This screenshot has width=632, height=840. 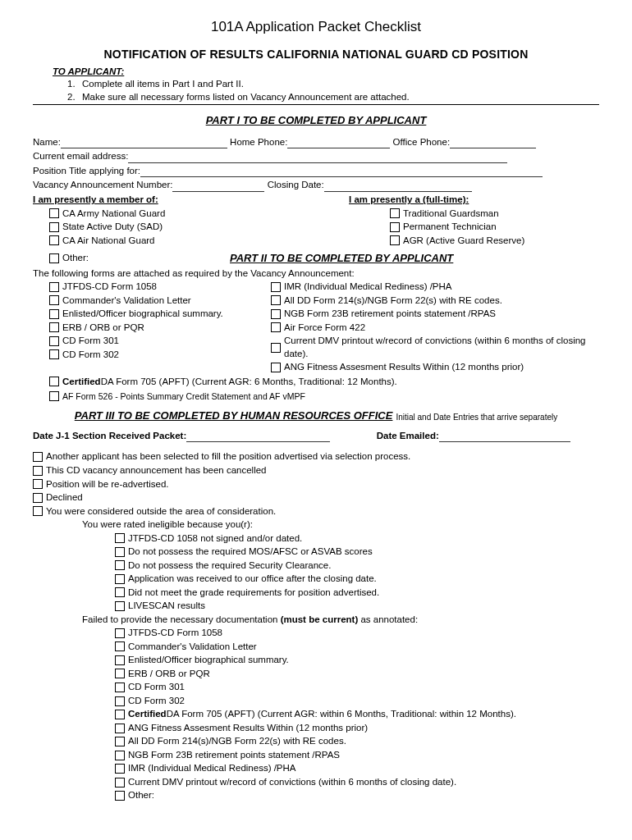 I want to click on cb-imr: IMR (Individual Medical Rediness) /PHA, so click(x=435, y=287).